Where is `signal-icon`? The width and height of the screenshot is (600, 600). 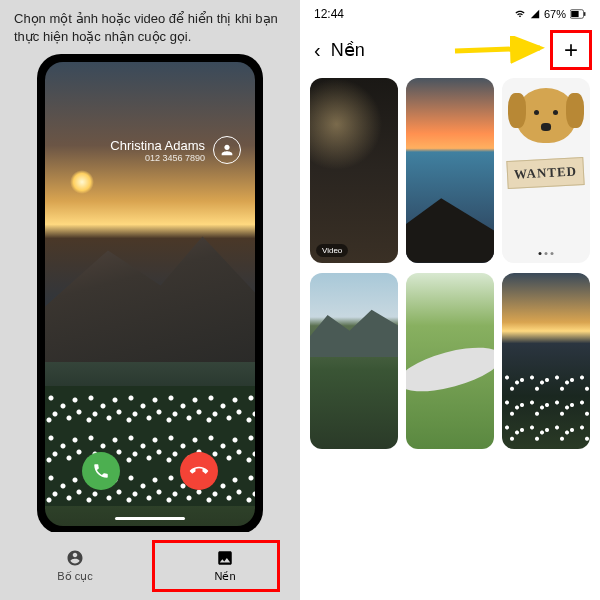 signal-icon is located at coordinates (535, 14).